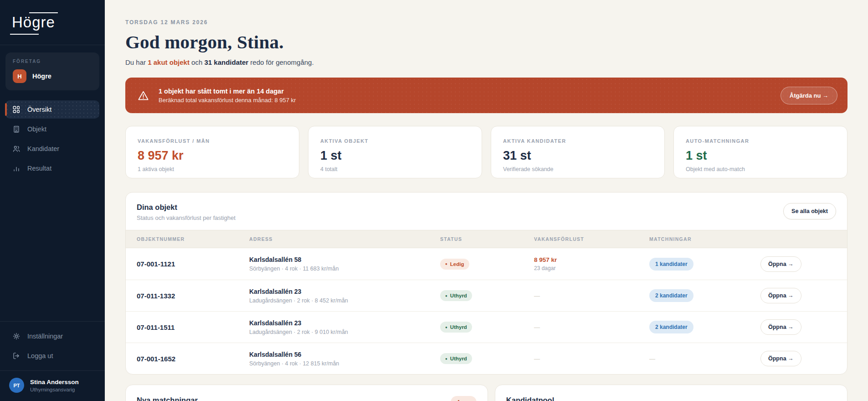  Describe the element at coordinates (169, 62) in the screenshot. I see `intro-akut-highlight: 1 akut objekt` at that location.